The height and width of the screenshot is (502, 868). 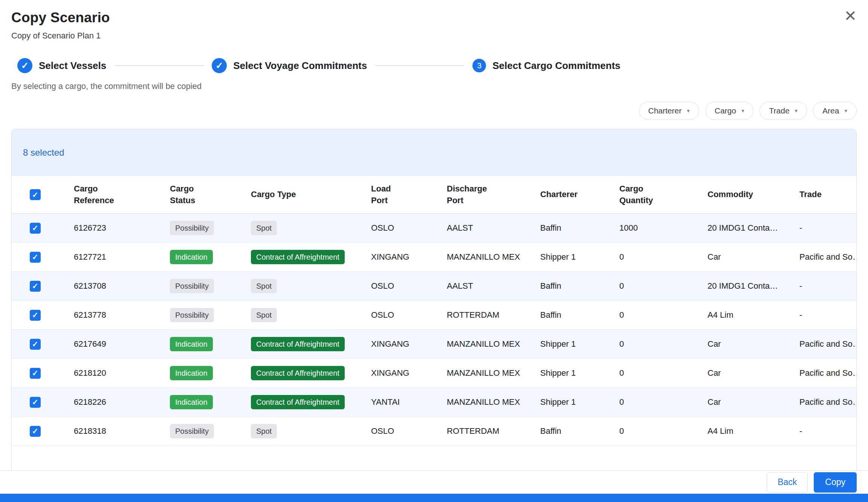 What do you see at coordinates (753, 194) in the screenshot?
I see `col-header-commodity: Commodity` at bounding box center [753, 194].